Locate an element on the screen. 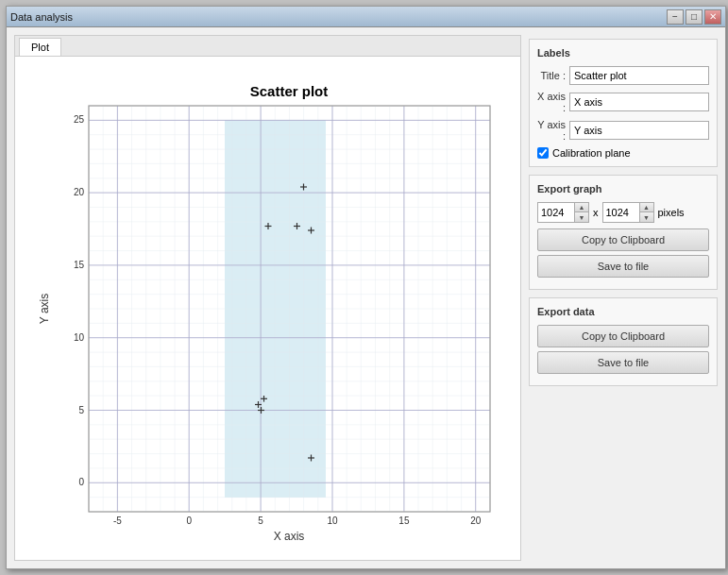 The image size is (728, 575). svg-text: 25 is located at coordinates (78, 119).